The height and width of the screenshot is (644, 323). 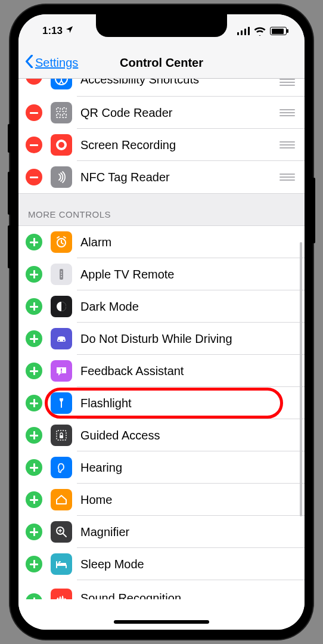 I want to click on row-label: Apple TV Remote, so click(x=188, y=274).